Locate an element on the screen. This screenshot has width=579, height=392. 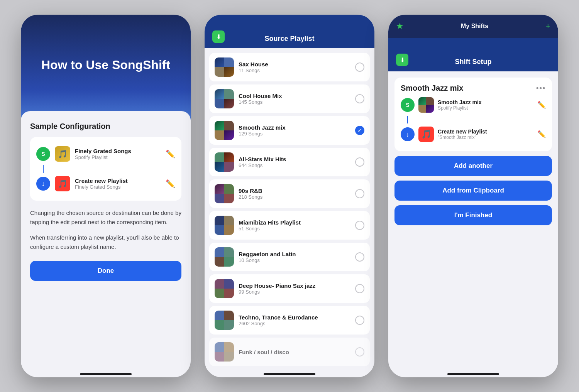
playlist-info: All-Stars Mix Hits 644 Songs is located at coordinates (295, 162).